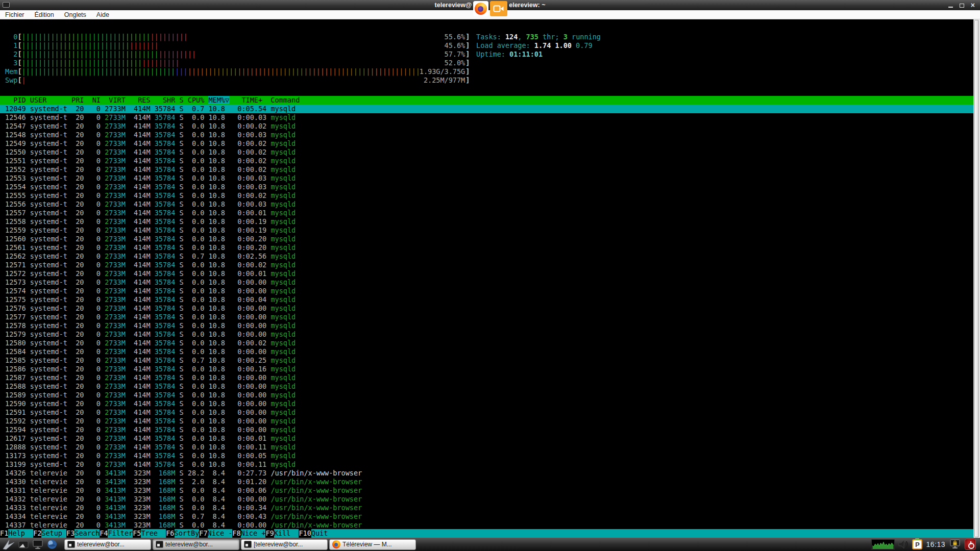  What do you see at coordinates (285, 100) in the screenshot?
I see `column-header-command: Command` at bounding box center [285, 100].